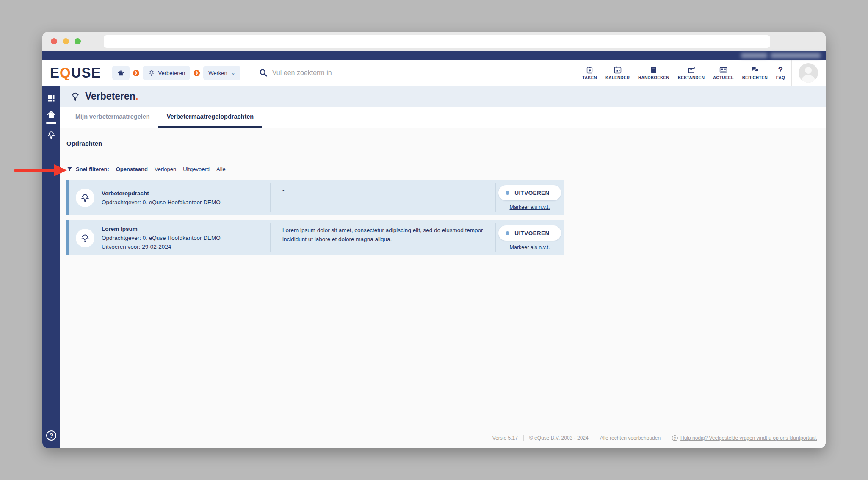 Image resolution: width=868 pixels, height=480 pixels. What do you see at coordinates (132, 169) in the screenshot?
I see `filter-option-openstaand: Openstaand` at bounding box center [132, 169].